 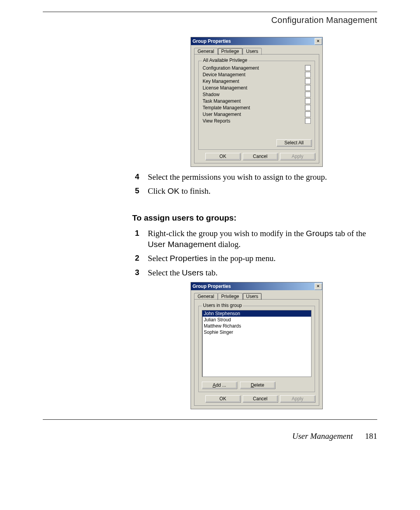 What do you see at coordinates (159, 258) in the screenshot?
I see `text: Select` at bounding box center [159, 258].